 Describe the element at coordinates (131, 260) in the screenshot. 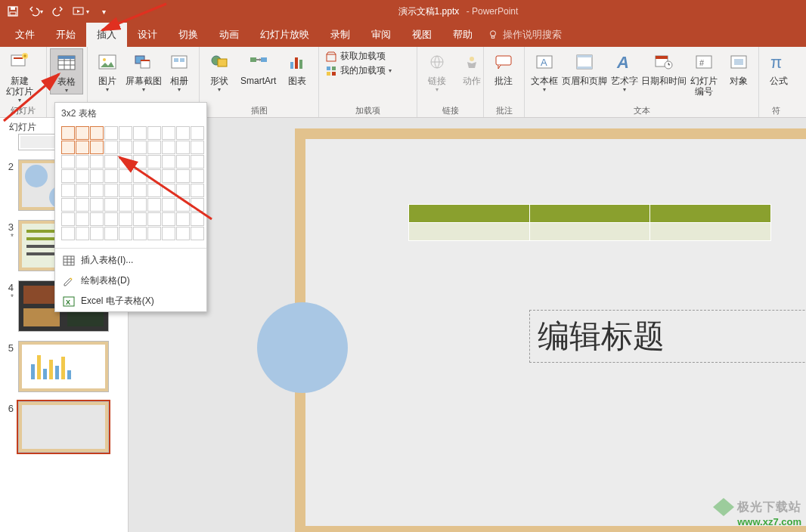

I see `insert-table-menu-item: 插入表格(I)...` at that location.